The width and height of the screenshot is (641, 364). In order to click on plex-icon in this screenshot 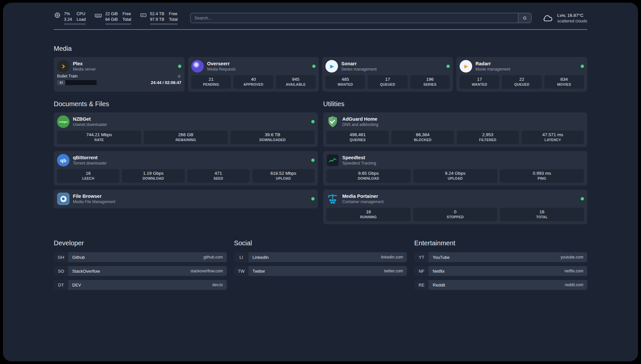, I will do `click(63, 66)`.